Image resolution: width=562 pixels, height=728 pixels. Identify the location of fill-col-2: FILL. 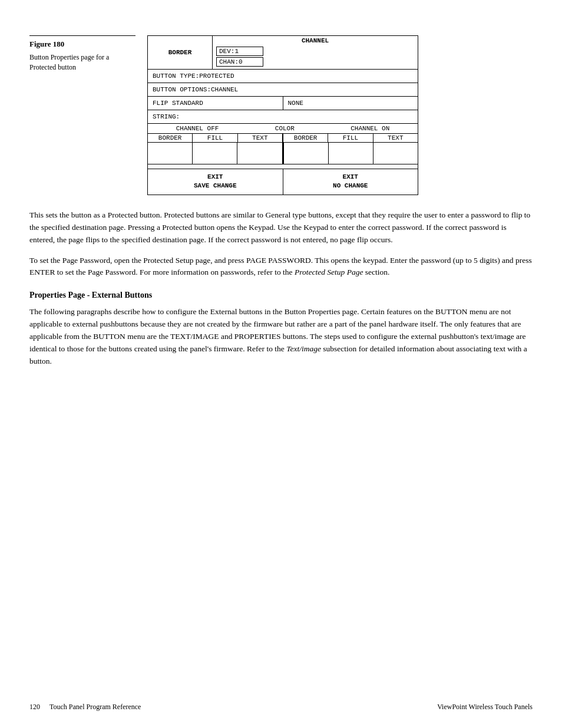
(351, 138).